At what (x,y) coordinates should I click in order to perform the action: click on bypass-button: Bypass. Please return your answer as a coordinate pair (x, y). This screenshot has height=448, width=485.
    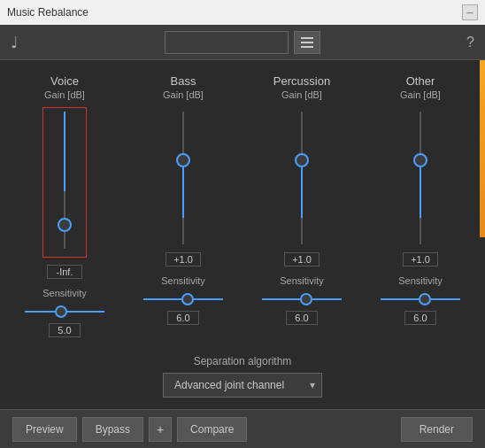
    Looking at the image, I should click on (113, 429).